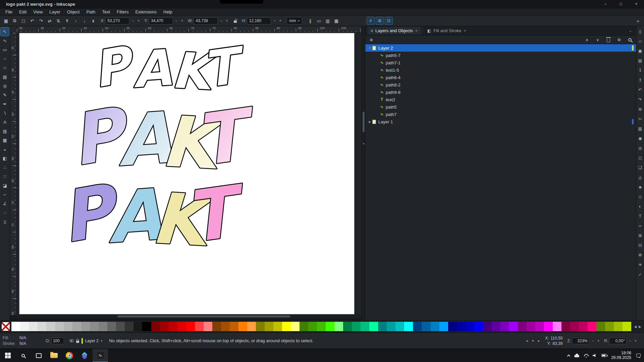  Describe the element at coordinates (595, 355) in the screenshot. I see `volume-icon` at that location.